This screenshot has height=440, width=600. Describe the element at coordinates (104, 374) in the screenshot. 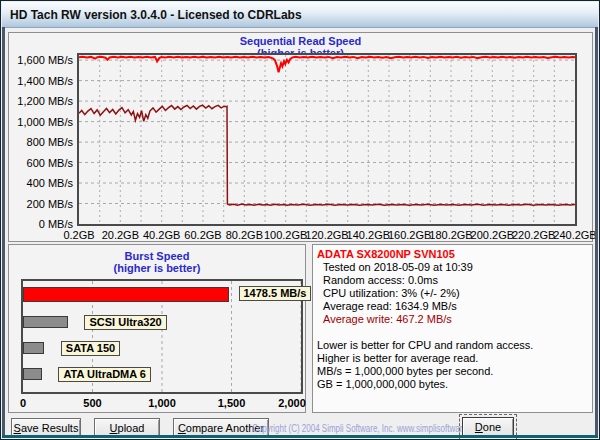

I see `burst-bar-label: ATA UltraDMA 6` at that location.